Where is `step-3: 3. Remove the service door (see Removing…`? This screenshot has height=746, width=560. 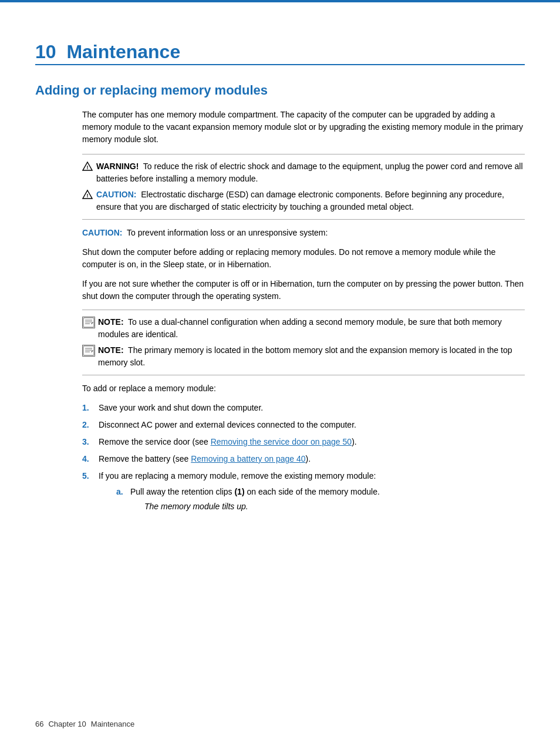
step-3: 3. Remove the service door (see Removing… is located at coordinates (303, 442).